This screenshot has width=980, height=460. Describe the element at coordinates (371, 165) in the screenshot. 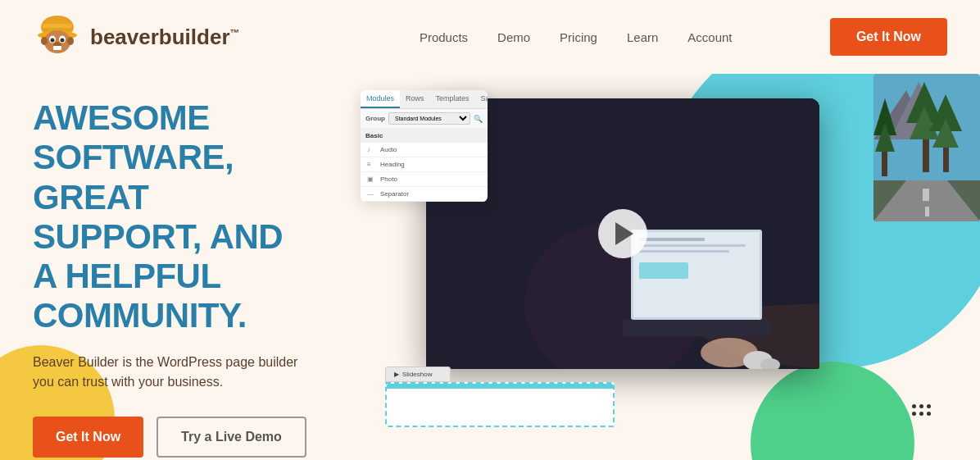

I see `heading-icon: ≡` at that location.